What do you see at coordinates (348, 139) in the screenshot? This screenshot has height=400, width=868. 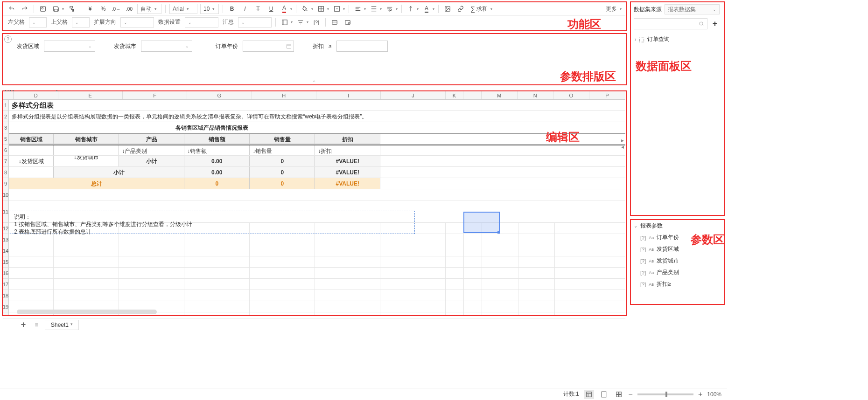 I see `header-discount: 折扣` at bounding box center [348, 139].